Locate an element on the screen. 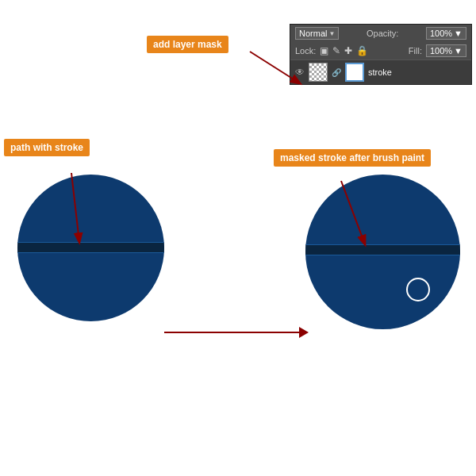  stroke-line-left is located at coordinates (90, 248).